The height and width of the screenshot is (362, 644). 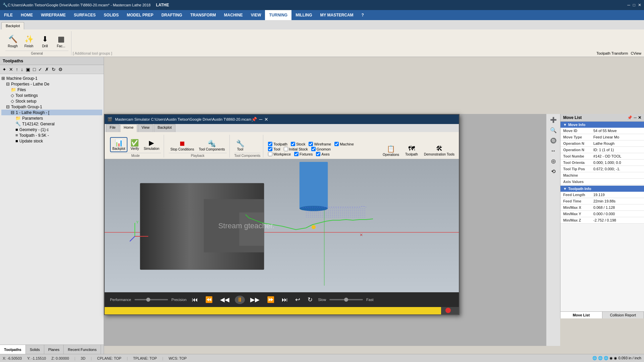 I want to click on menu-item-milling: MILLING, so click(x=304, y=15).